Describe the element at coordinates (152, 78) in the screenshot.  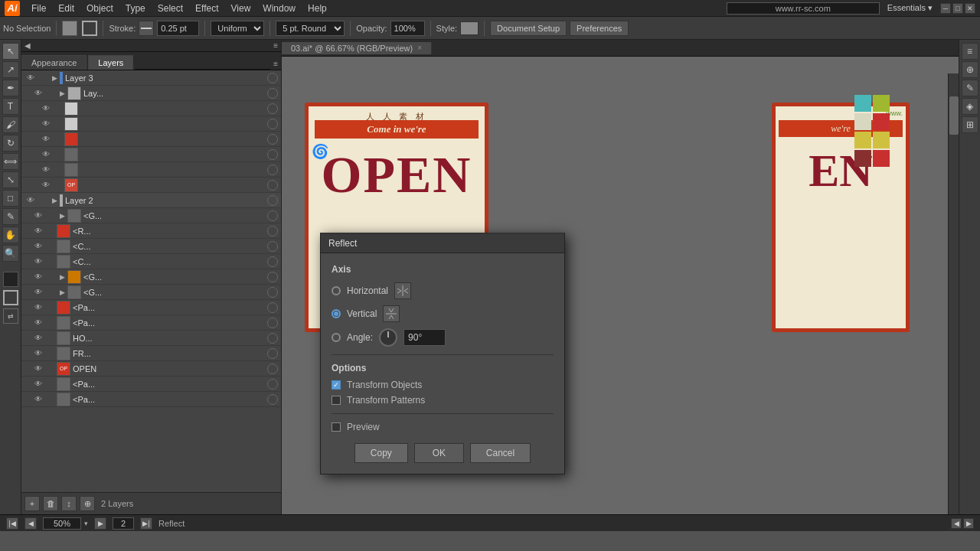
I see `list-item: 👁 🔒 ▶ Layer 3` at that location.